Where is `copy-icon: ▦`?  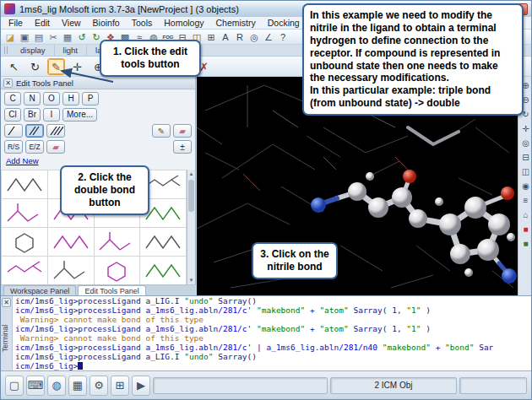
copy-icon: ▦ is located at coordinates (68, 37).